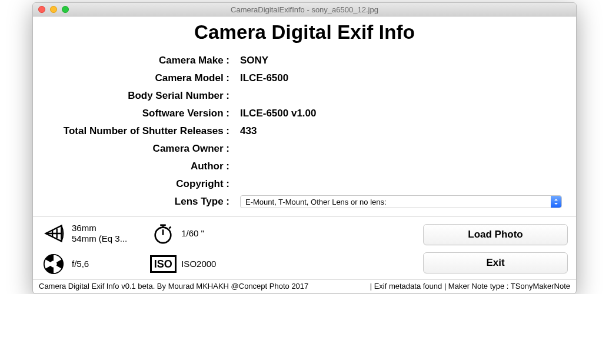 Image resolution: width=609 pixels, height=364 pixels. Describe the element at coordinates (305, 149) in the screenshot. I see `row-camera-owner: Camera Owner :` at that location.